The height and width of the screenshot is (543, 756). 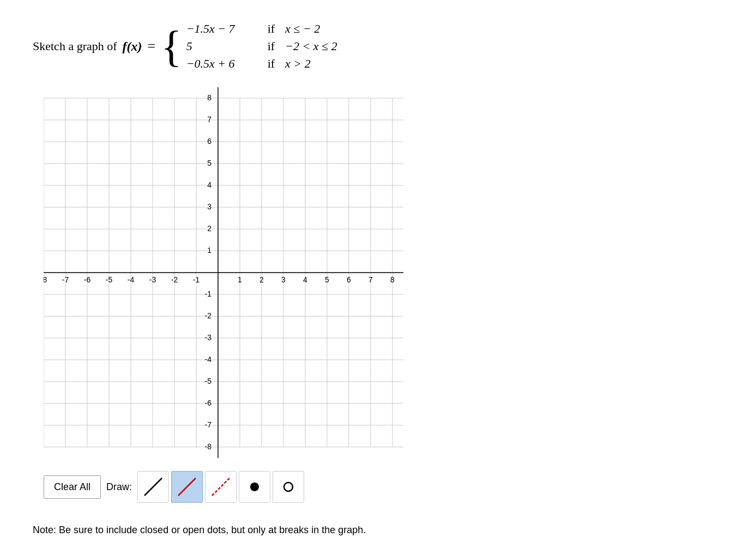 I want to click on equation-row: Sketch a graph of f(x) = { −1.5x − 7 if …, so click(x=185, y=46).